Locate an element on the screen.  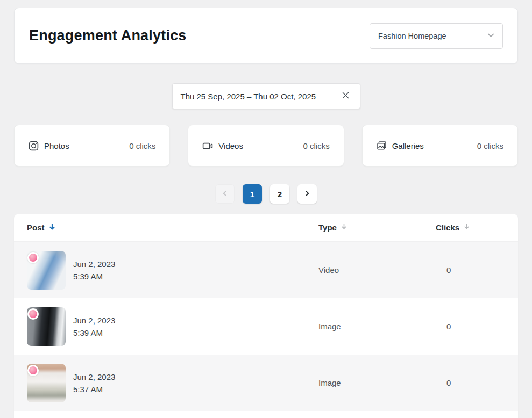
chevron-right-icon is located at coordinates (307, 194).